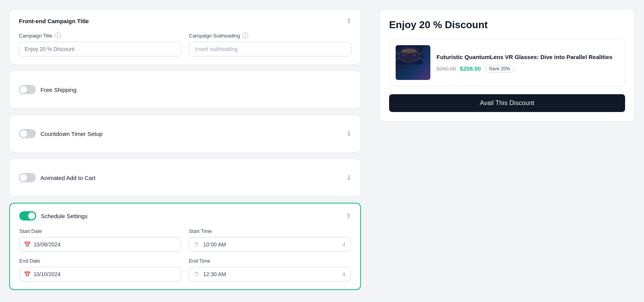 This screenshot has width=644, height=302. Describe the element at coordinates (100, 270) in the screenshot. I see `end-date-group: End Date 📅` at that location.